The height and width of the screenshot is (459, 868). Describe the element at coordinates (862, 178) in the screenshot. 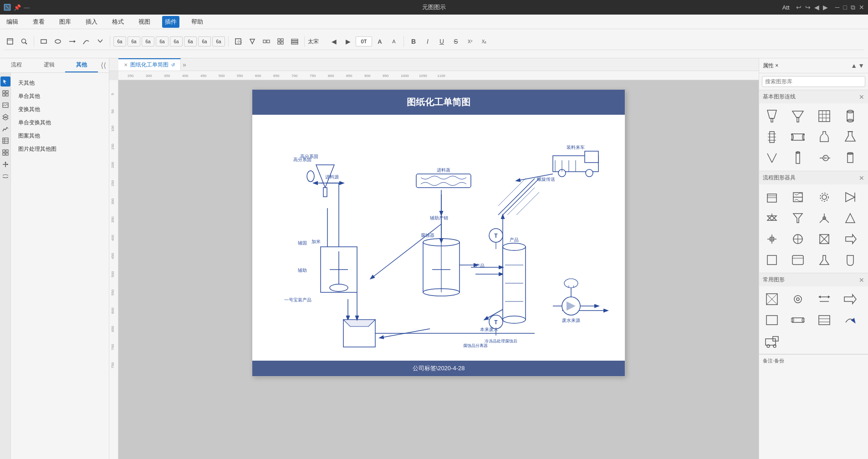

I see `section-process-close: ✕` at that location.